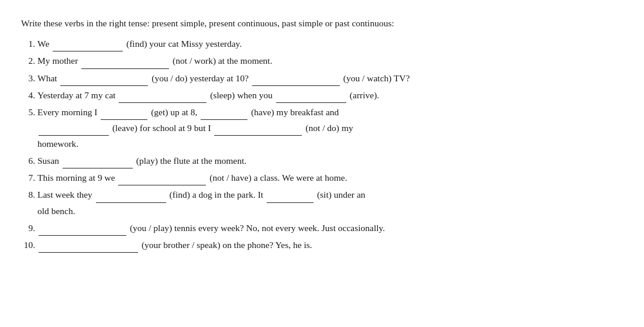 This screenshot has width=644, height=327. What do you see at coordinates (223, 78) in the screenshot?
I see `item-text: What (you / do) yesterday at 10? (you / …` at bounding box center [223, 78].